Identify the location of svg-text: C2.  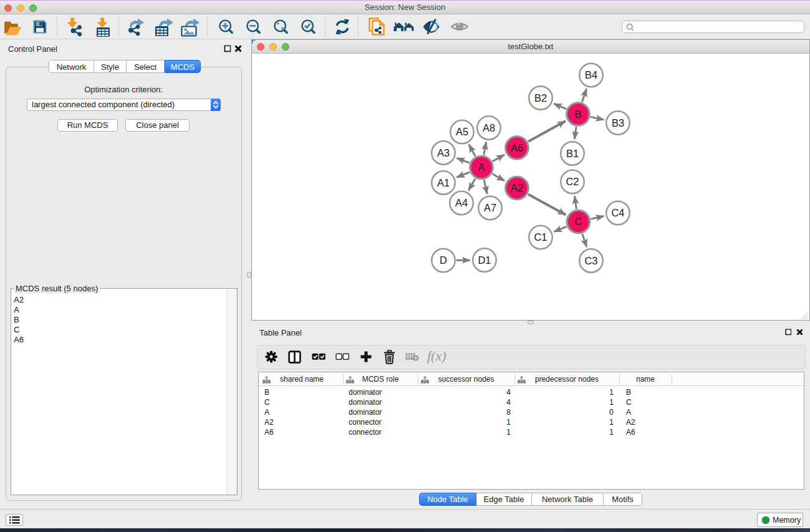
(572, 181).